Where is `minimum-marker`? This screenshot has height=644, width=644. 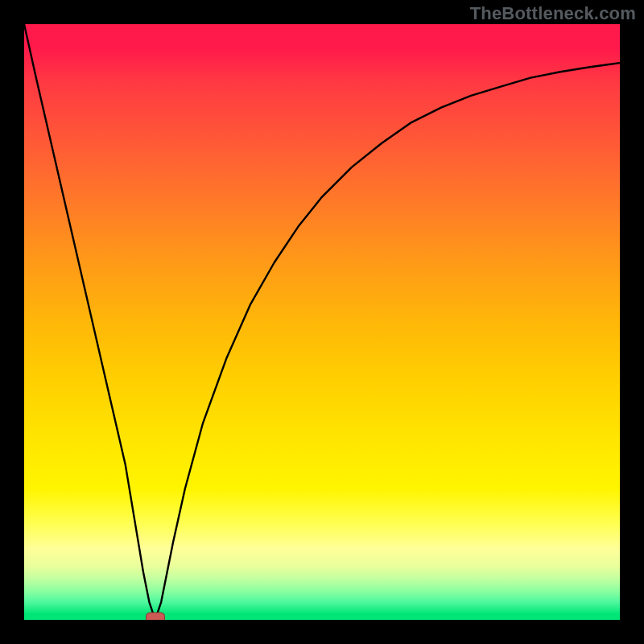 minimum-marker is located at coordinates (155, 617).